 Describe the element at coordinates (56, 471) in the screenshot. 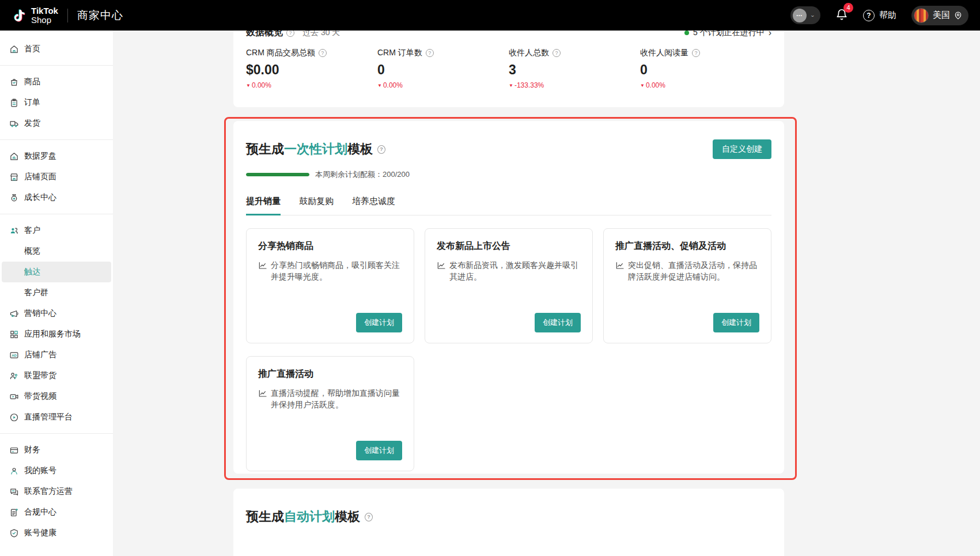

I see `sidebar-item-我的账号: 我的账号` at that location.